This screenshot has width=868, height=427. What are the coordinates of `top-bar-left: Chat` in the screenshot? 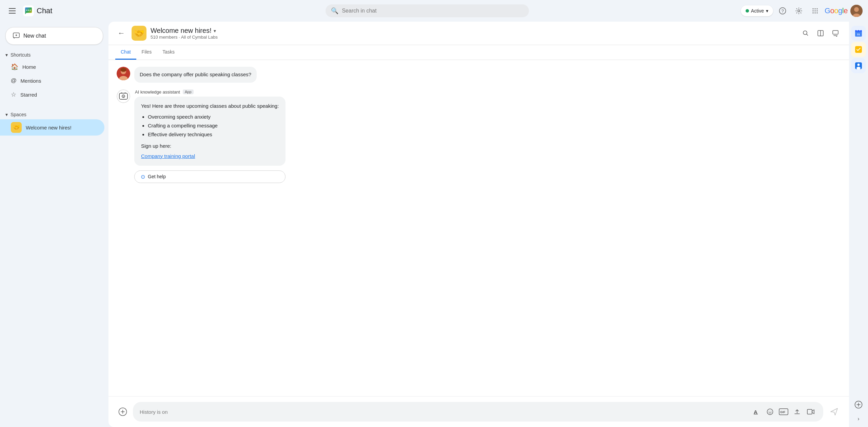 It's located at (60, 11).